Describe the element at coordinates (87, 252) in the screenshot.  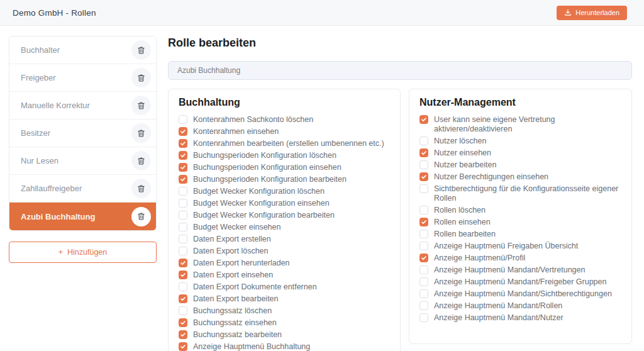
I see `add-role-label: Hinzufügen` at that location.